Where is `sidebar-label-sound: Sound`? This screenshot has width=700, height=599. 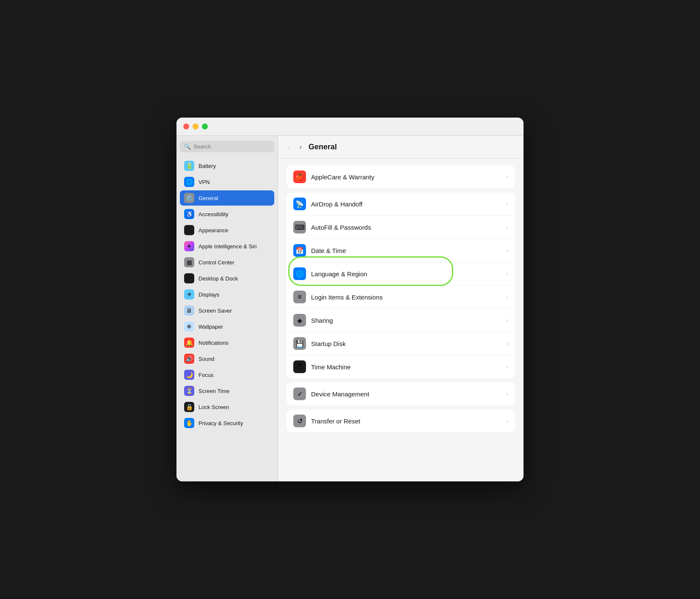 sidebar-label-sound: Sound is located at coordinates (207, 359).